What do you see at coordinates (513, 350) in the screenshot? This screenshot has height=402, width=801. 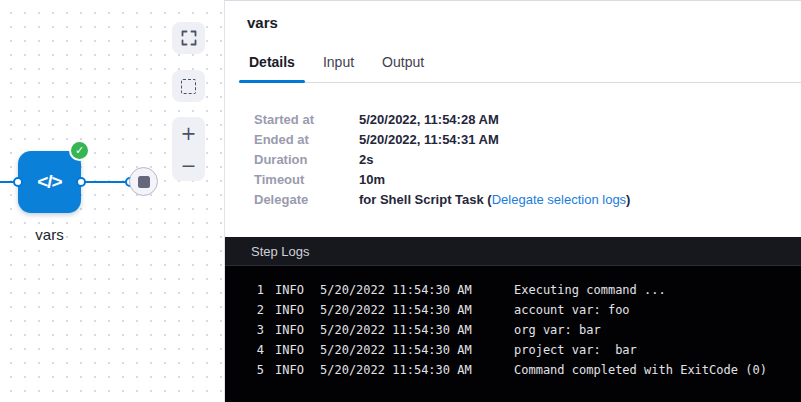 I see `log-line: 4 INFO 5/20/2022 11:54:30 AM project var…` at bounding box center [513, 350].